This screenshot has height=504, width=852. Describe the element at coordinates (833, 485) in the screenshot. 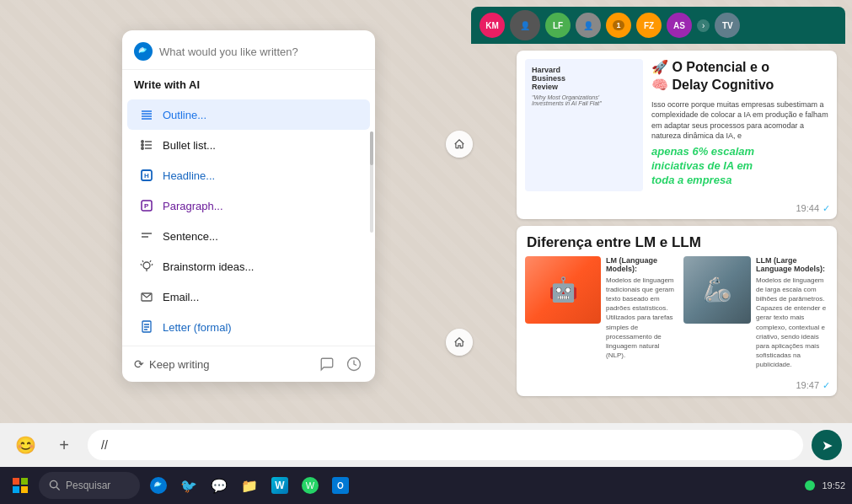

I see `taskbar-time: 19:52` at that location.